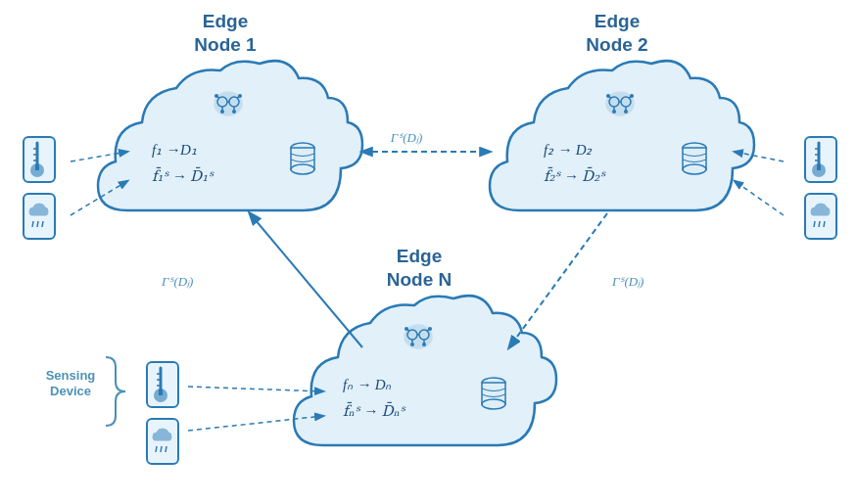  What do you see at coordinates (39, 160) in the screenshot?
I see `sensor-left-thermometer` at bounding box center [39, 160].